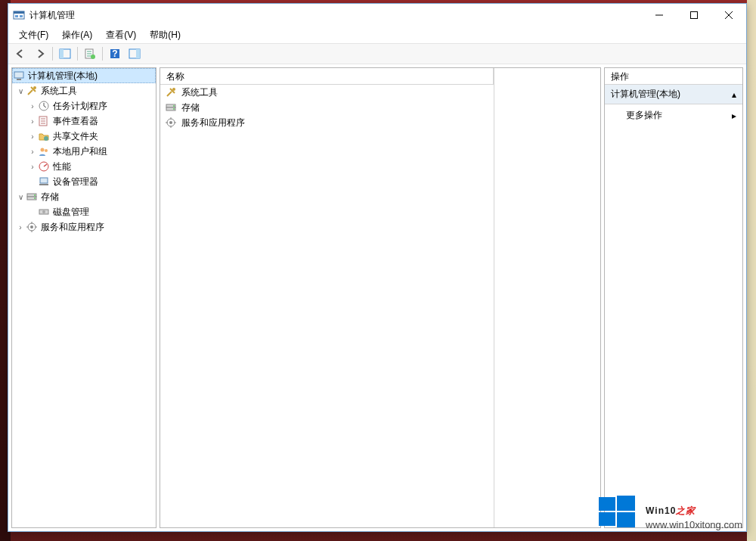  I want to click on tree-storage: ∨ 存储, so click(84, 197).